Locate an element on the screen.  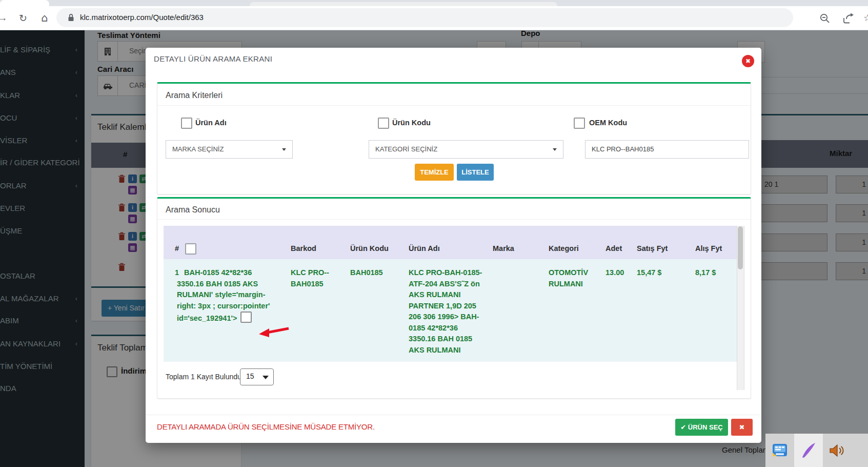
browser-tab-strip is located at coordinates (434, 3).